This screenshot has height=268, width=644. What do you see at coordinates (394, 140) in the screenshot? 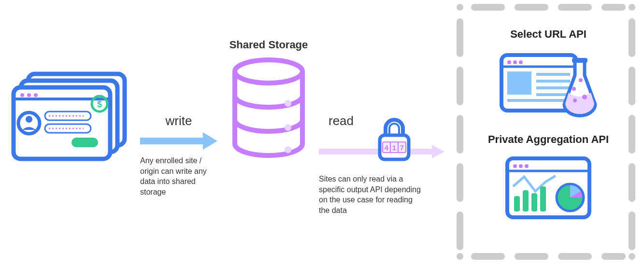
I see `lock-icon: 4 1 7` at bounding box center [394, 140].